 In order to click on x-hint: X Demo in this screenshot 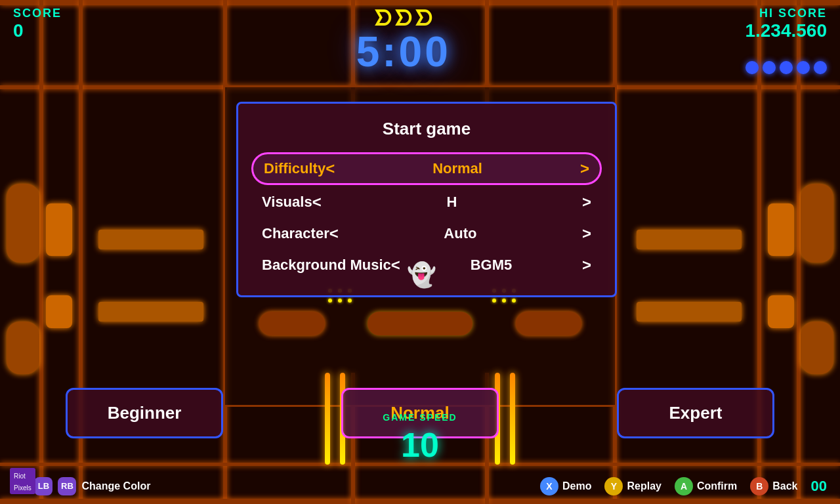, I will do `click(566, 486)`.